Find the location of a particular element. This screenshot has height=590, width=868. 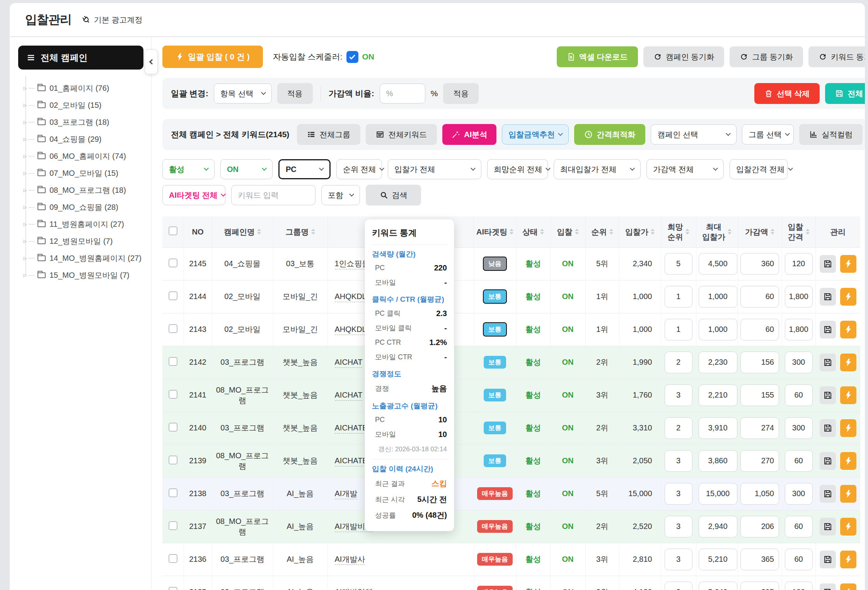

campaign-tree-item: ▷ 06_MO_홈페이지 (74) is located at coordinates (84, 156).